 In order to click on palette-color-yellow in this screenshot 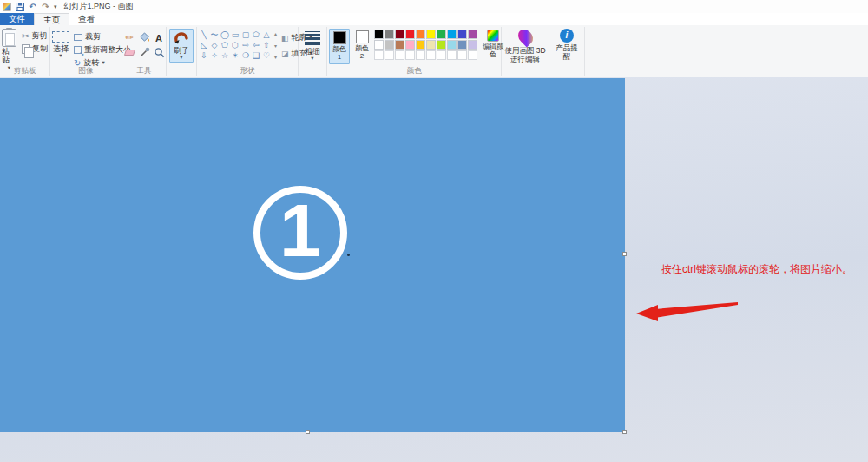, I will do `click(431, 35)`.